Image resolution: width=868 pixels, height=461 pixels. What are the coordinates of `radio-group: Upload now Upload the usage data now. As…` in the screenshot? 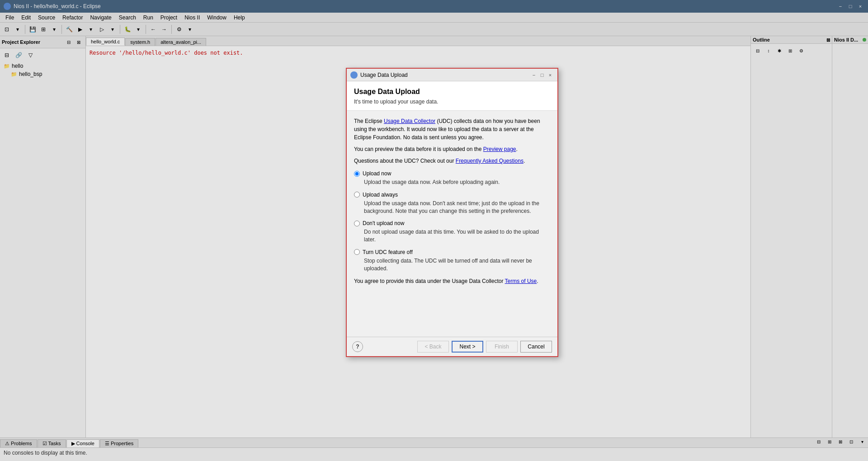 It's located at (452, 221).